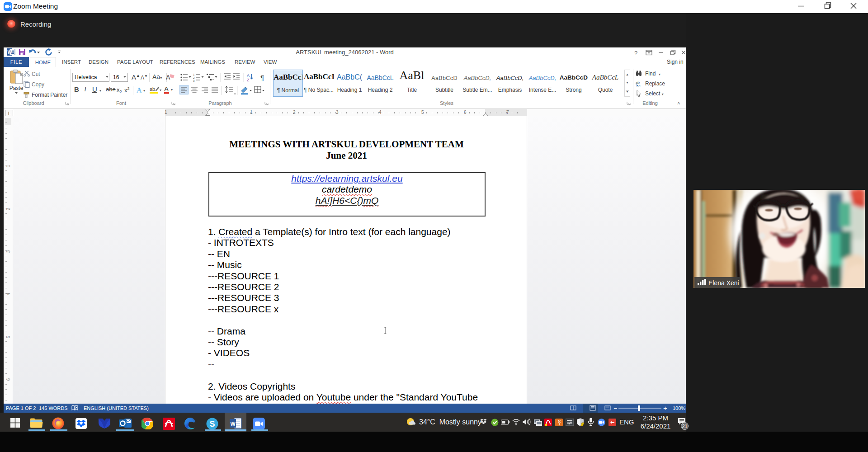  What do you see at coordinates (212, 424) in the screenshot?
I see `svg-text: S` at bounding box center [212, 424].